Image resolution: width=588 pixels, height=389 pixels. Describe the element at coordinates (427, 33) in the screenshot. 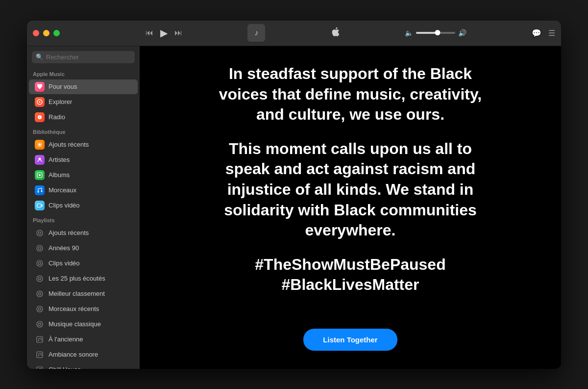

I see `volume-fill` at that location.